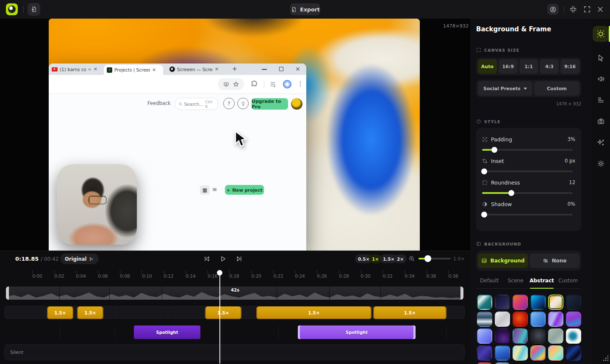 The width and height of the screenshot is (610, 364). Describe the element at coordinates (235, 352) in the screenshot. I see `silent-track: Silent` at that location.